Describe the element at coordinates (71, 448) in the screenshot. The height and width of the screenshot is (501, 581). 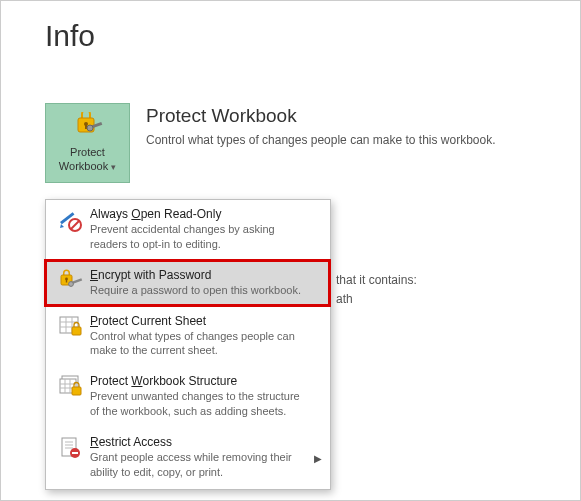
I see `document-restrict-icon` at that location.